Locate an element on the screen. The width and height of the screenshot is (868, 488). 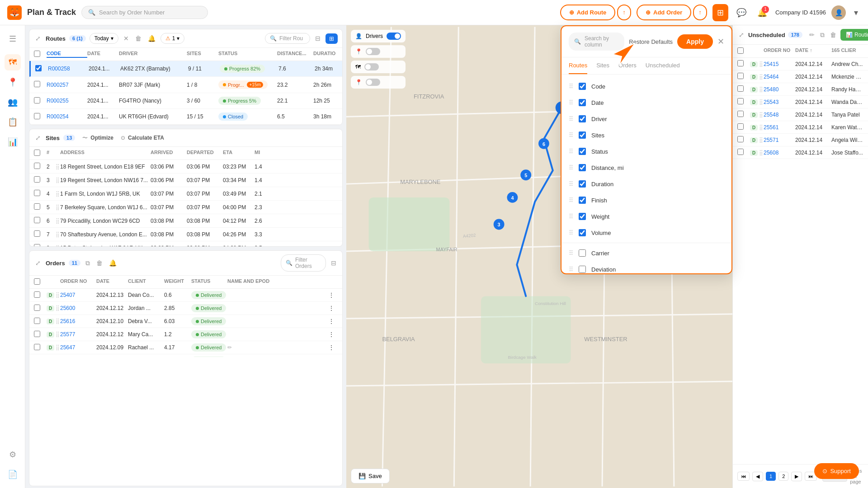
routes-filter-input: 🔍 Filter Rou is located at coordinates (288, 38).